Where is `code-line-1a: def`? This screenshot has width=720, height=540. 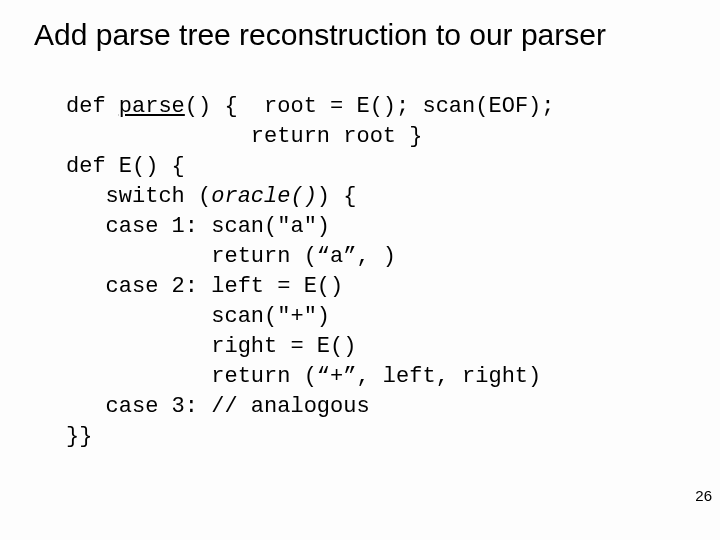
code-line-1a: def is located at coordinates (92, 106).